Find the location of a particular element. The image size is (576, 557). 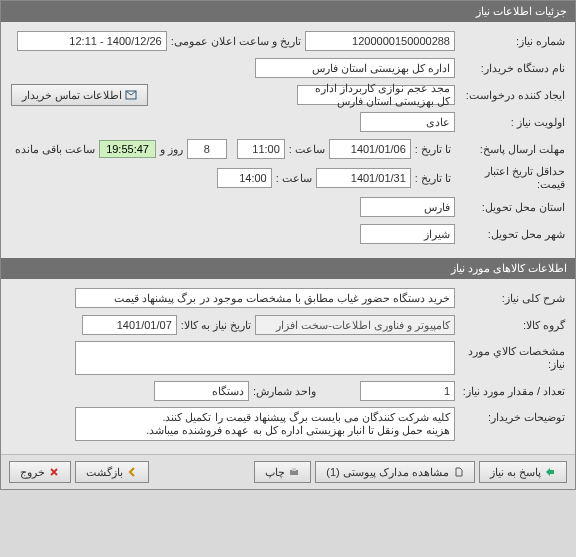

field-creator: مجد عجم نوازی کاربرداز اداره کل بهزیستی … is located at coordinates (376, 95).